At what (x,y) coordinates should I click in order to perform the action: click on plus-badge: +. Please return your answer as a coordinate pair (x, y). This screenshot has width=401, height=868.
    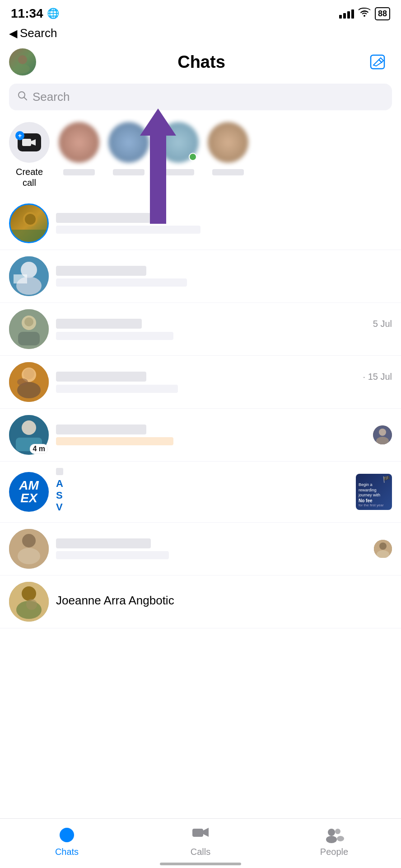
    Looking at the image, I should click on (20, 136).